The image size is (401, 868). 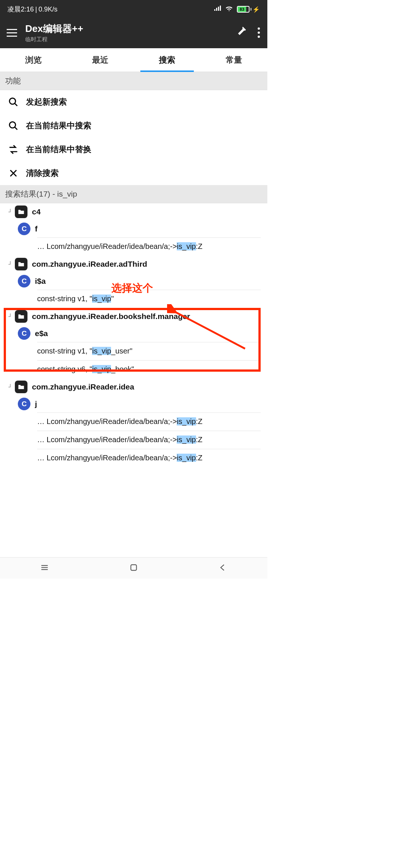 What do you see at coordinates (134, 102) in the screenshot?
I see `action-item-0: 发起新搜索` at bounding box center [134, 102].